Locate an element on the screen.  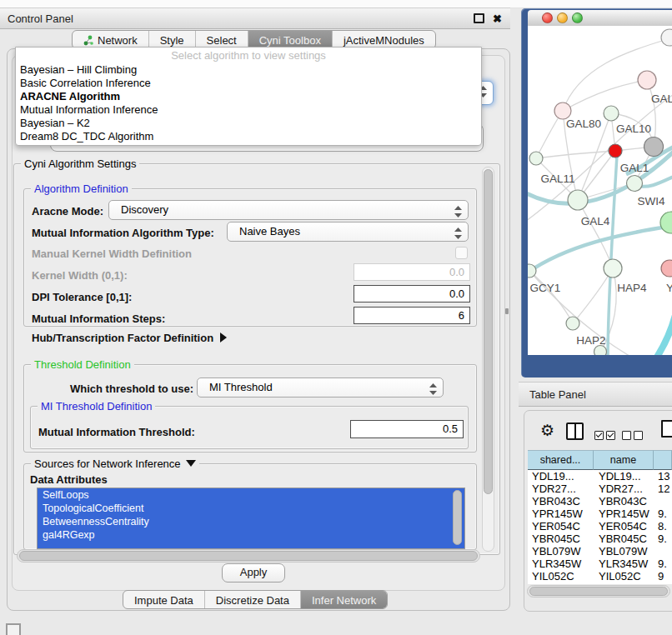
cell: 13 is located at coordinates (663, 477).